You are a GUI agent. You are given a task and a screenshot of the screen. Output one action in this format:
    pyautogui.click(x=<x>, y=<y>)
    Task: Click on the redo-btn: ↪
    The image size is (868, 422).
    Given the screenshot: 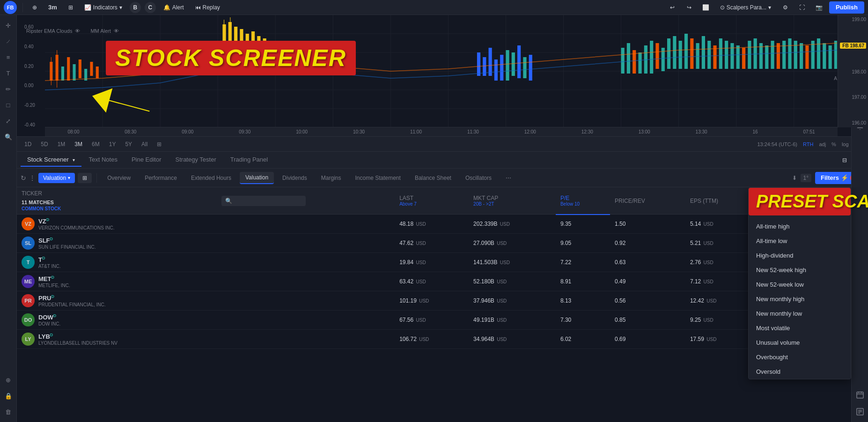 What is the action you would take?
    pyautogui.click(x=689, y=7)
    